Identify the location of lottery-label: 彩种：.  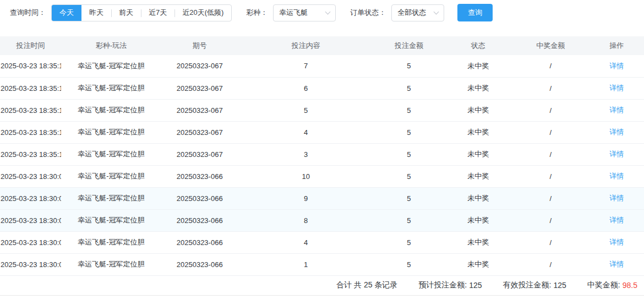
(256, 13).